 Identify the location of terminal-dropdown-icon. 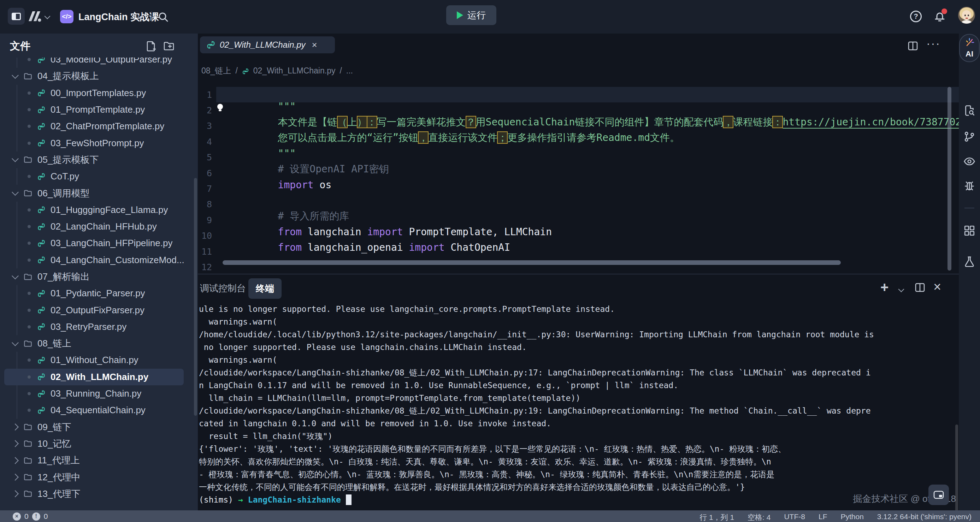
(901, 289).